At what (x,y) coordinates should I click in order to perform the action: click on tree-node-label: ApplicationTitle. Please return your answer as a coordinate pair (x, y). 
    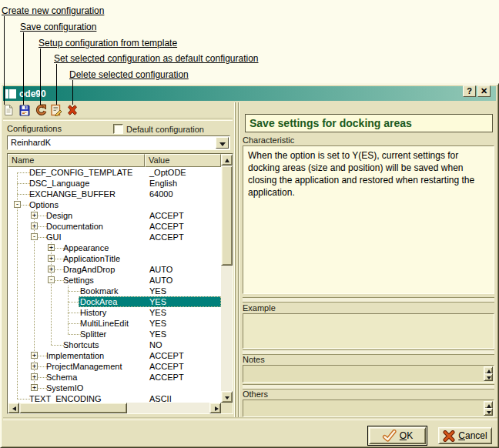
    Looking at the image, I should click on (92, 259).